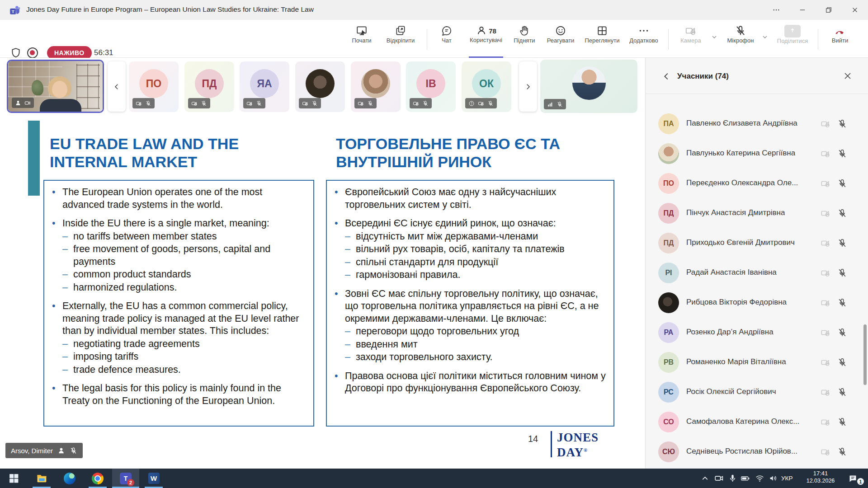 The image size is (868, 488). I want to click on tray-time: 17:41, so click(821, 474).